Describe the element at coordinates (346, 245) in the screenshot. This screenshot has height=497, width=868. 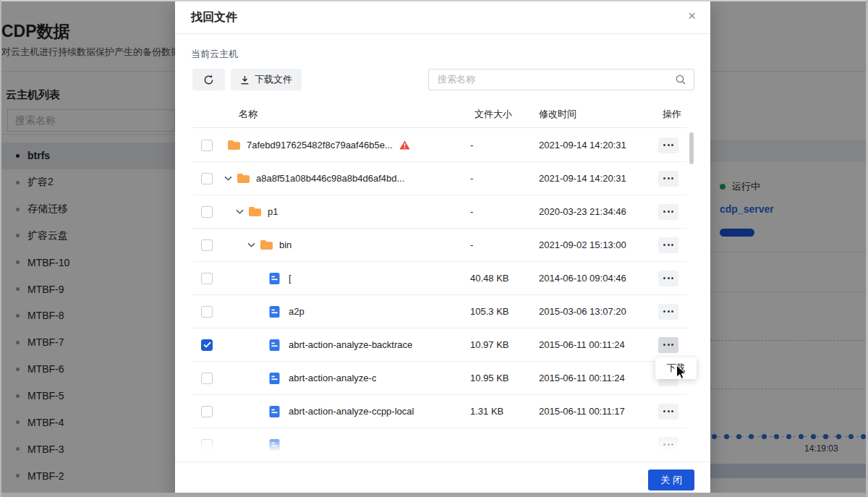
I see `name-cell: bin` at that location.